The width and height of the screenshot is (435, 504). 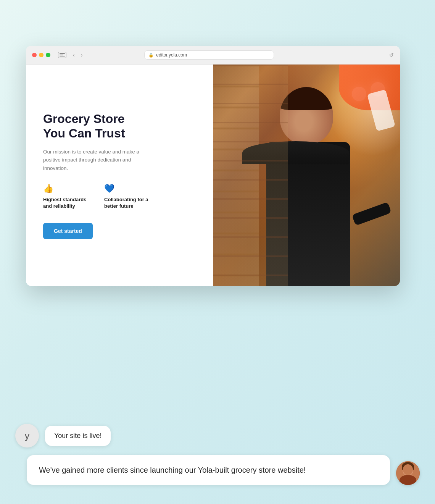 What do you see at coordinates (236, 175) in the screenshot?
I see `shelf-left` at bounding box center [236, 175].